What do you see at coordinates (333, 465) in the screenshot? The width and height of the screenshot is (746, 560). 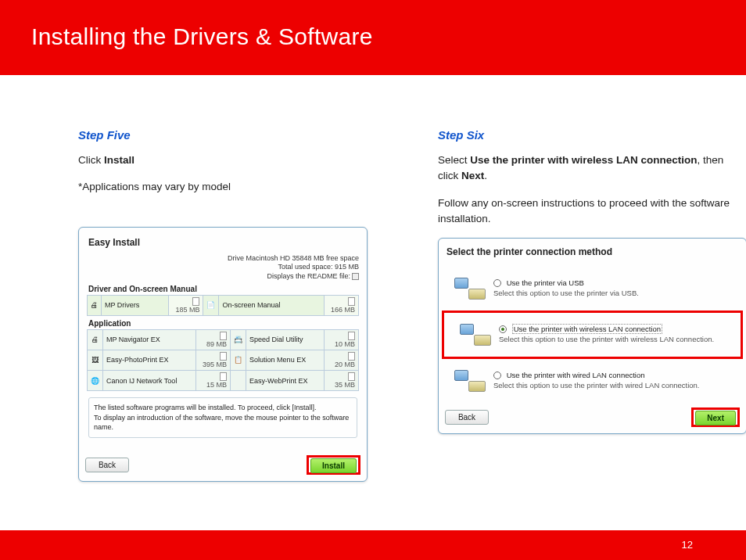 I see `install-highlight: Install` at bounding box center [333, 465].